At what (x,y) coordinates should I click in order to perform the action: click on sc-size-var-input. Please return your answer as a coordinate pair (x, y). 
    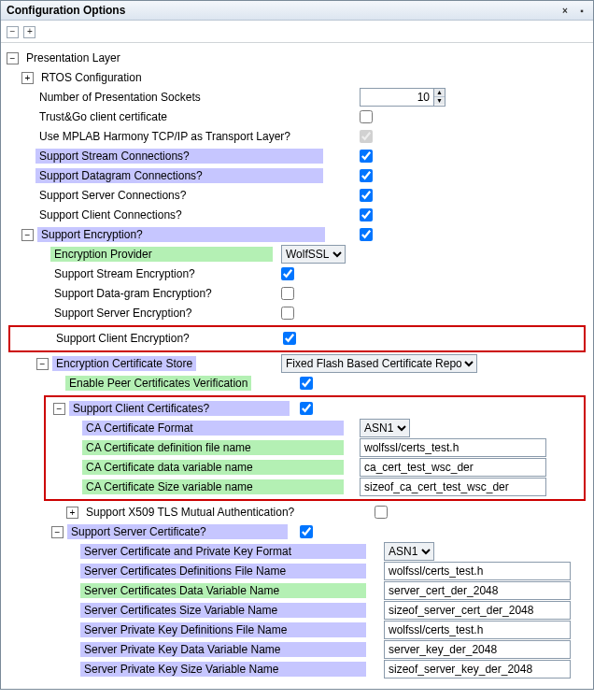
    Looking at the image, I should click on (477, 610).